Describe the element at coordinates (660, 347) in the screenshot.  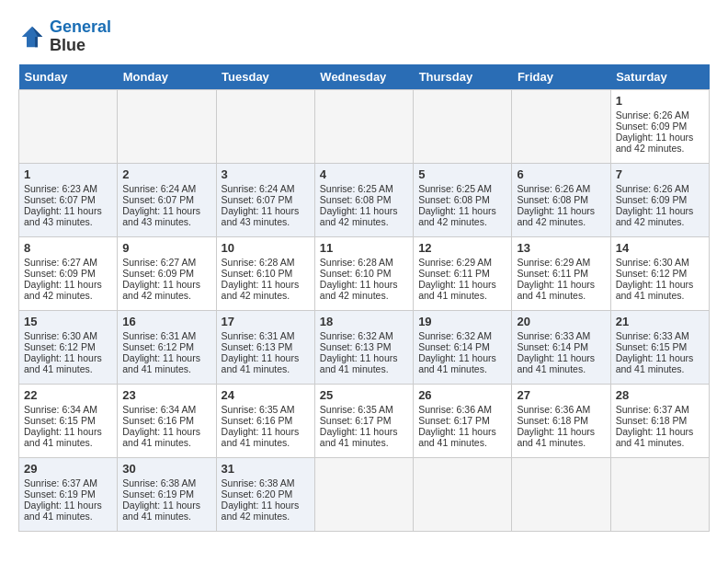
I see `calendar-cell: 21Sunrise: 6:33 AMSunset: 6:15 PMDayligh…` at that location.